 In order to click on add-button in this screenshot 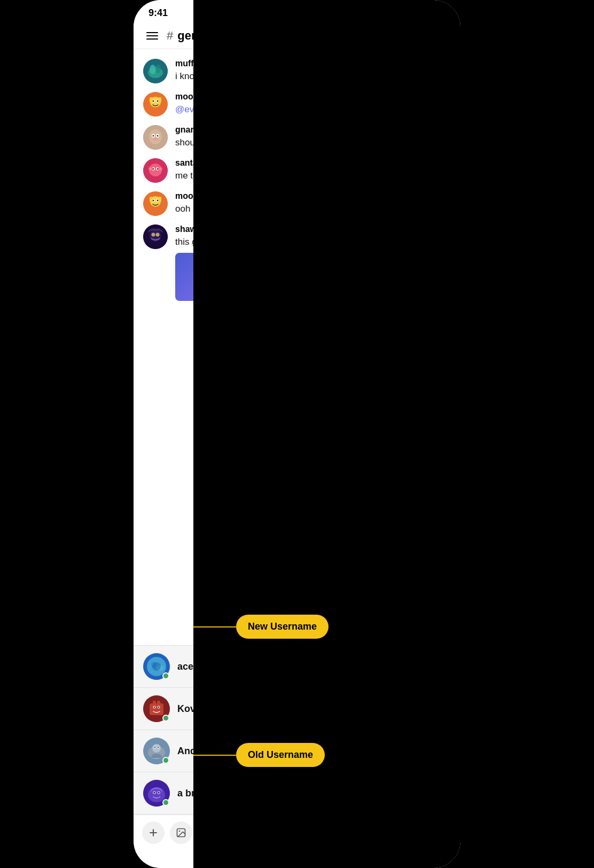, I will do `click(153, 833)`.